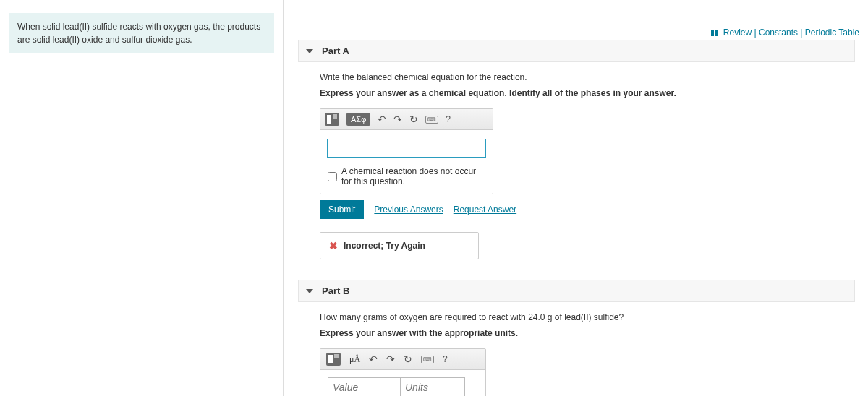  Describe the element at coordinates (341, 210) in the screenshot. I see `submit-button: Submit` at that location.